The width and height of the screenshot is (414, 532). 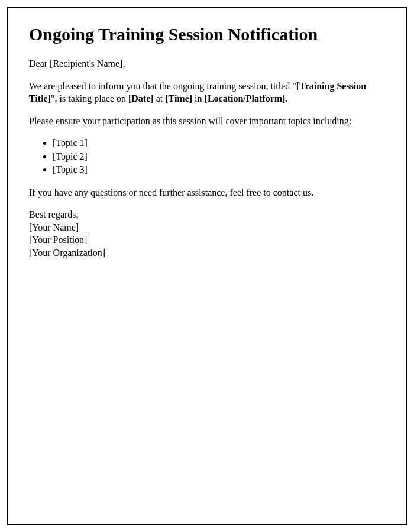 What do you see at coordinates (286, 98) in the screenshot?
I see `intro-text-5: .` at bounding box center [286, 98].